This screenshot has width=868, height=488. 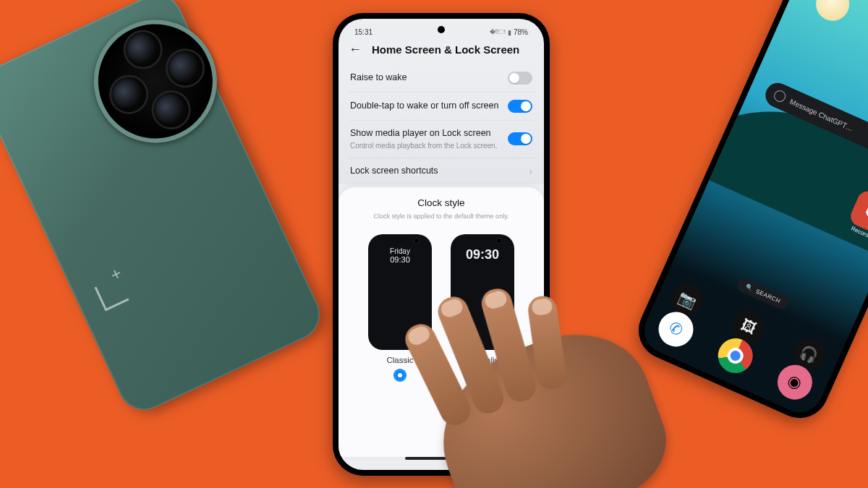 What do you see at coordinates (833, 13) in the screenshot?
I see `wallpaper-moon` at bounding box center [833, 13].